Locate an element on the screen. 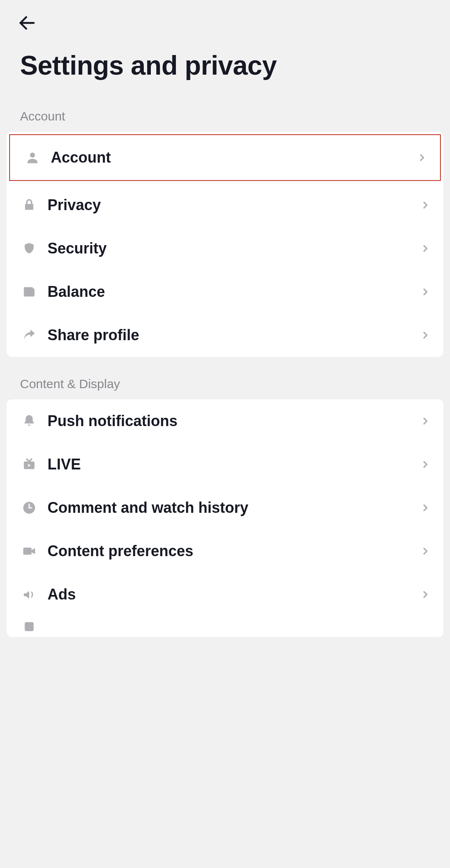  row-label: Account is located at coordinates (229, 158).